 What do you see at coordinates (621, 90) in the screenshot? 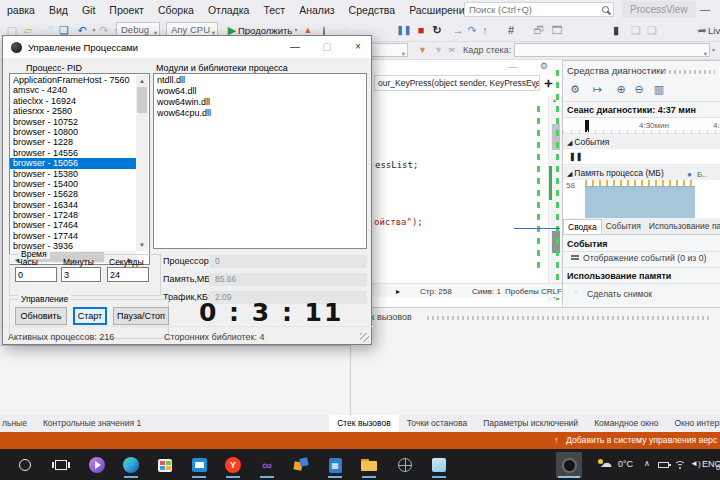
I see `zoom-in-icon: ⊕` at bounding box center [621, 90].